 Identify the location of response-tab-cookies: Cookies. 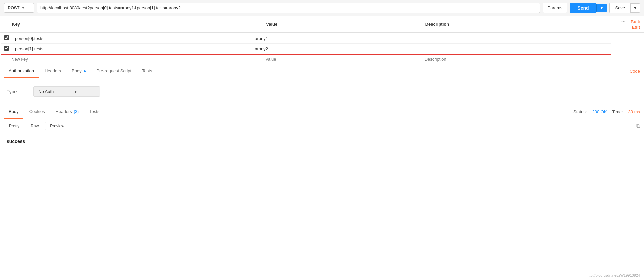
(37, 112).